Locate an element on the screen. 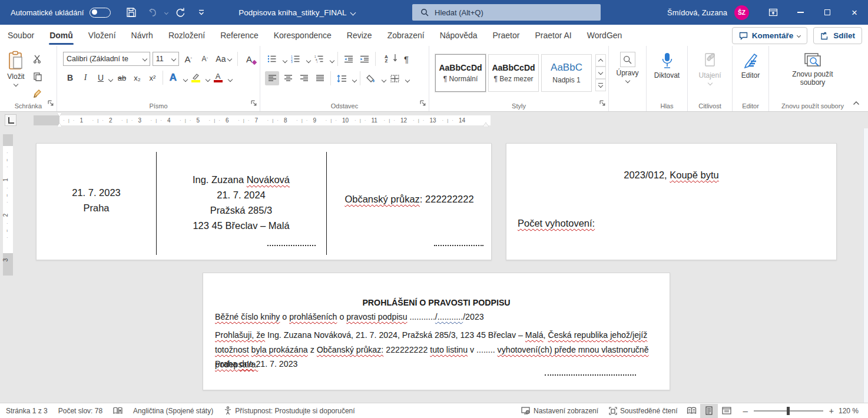 The width and height of the screenshot is (868, 418). font-color-dropdown-icon is located at coordinates (230, 79).